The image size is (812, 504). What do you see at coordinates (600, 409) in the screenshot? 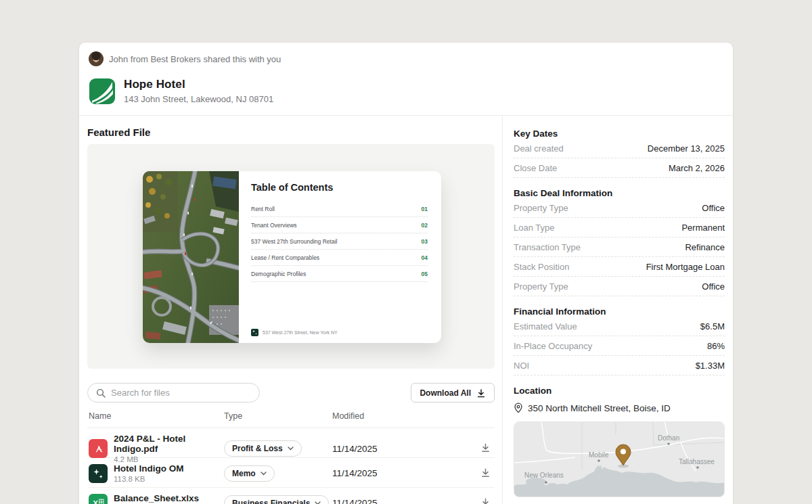
I see `location-address: 350 North Mitchell Street, Boise, ID` at bounding box center [600, 409].